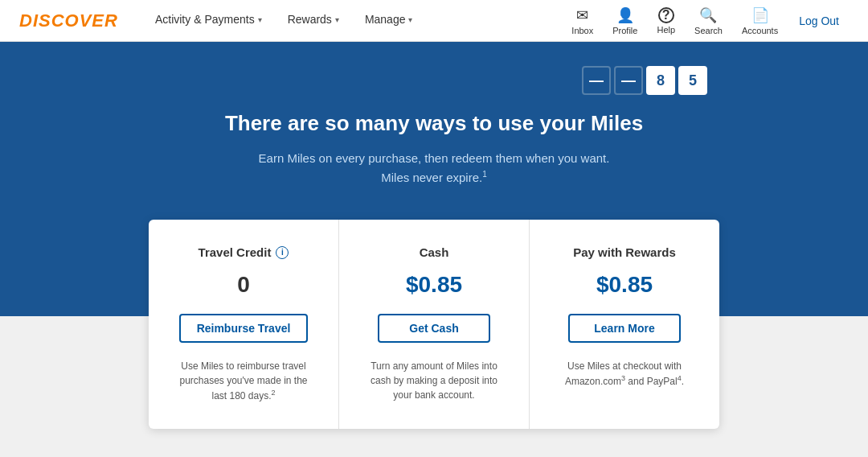  Describe the element at coordinates (69, 21) in the screenshot. I see `discover-logo: DISCOVER` at that location.